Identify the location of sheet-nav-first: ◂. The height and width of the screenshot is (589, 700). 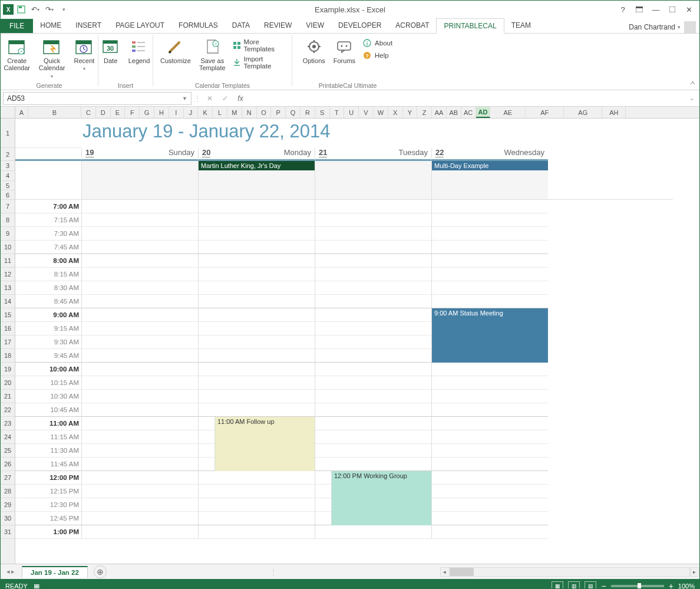
(8, 572).